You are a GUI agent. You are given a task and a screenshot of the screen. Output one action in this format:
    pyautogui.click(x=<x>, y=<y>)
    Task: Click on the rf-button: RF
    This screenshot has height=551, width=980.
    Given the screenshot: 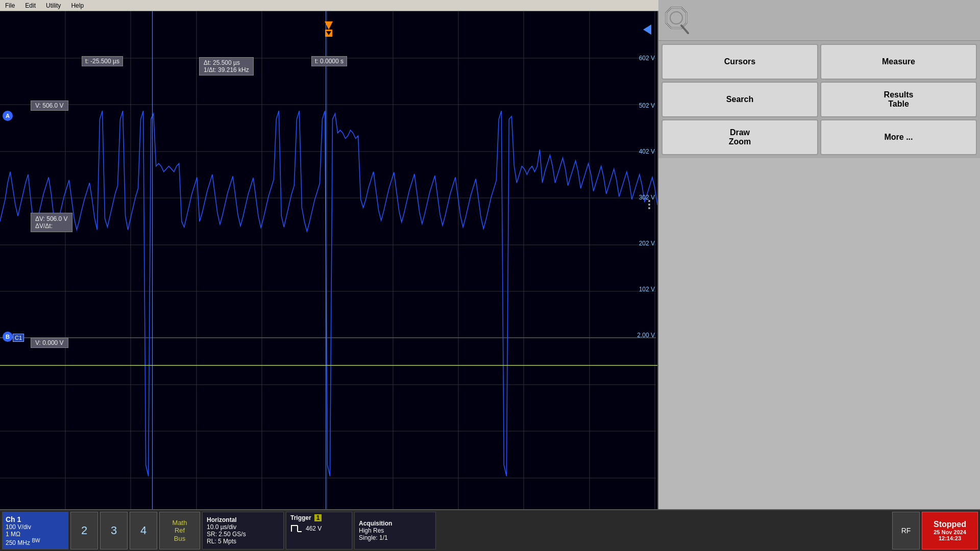 What is the action you would take?
    pyautogui.click(x=906, y=531)
    